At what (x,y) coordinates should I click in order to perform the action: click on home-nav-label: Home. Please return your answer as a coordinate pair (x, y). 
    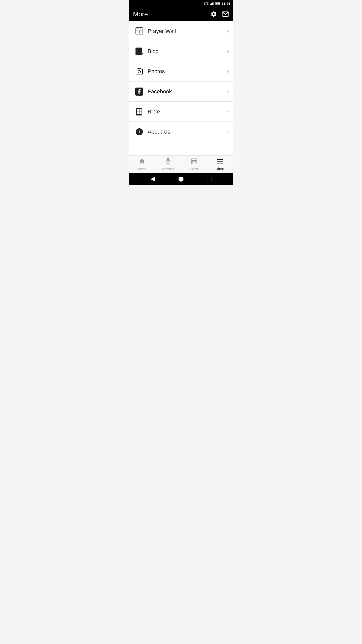
    Looking at the image, I should click on (142, 169).